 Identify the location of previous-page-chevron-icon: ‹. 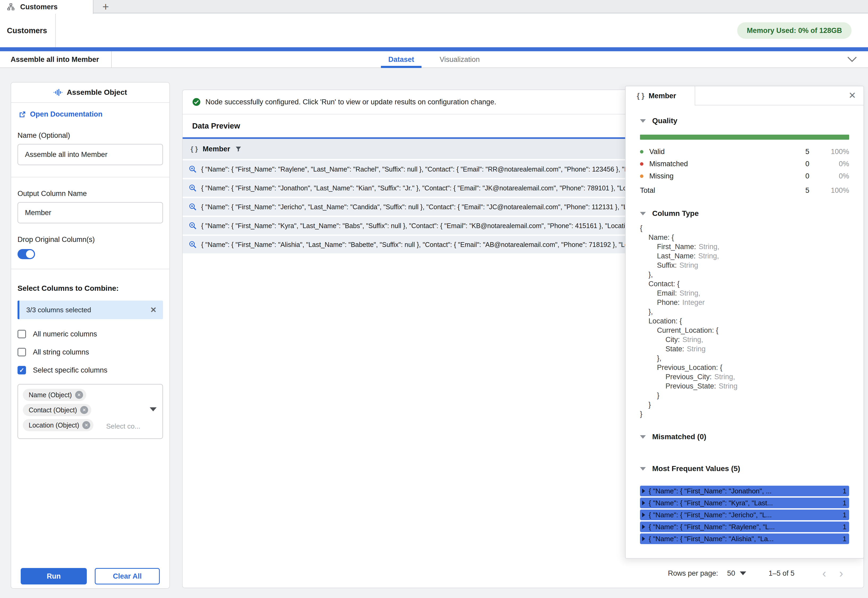
(824, 573).